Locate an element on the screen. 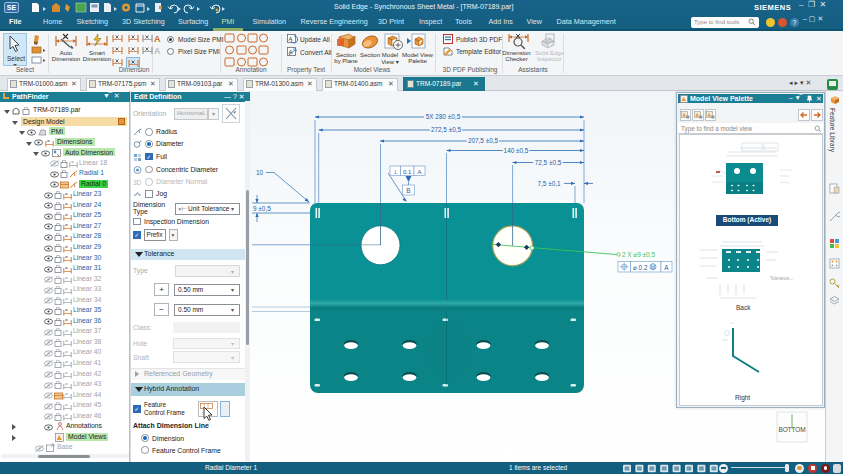 This screenshot has width=843, height=474. svg-text: Tolerance... is located at coordinates (782, 278).